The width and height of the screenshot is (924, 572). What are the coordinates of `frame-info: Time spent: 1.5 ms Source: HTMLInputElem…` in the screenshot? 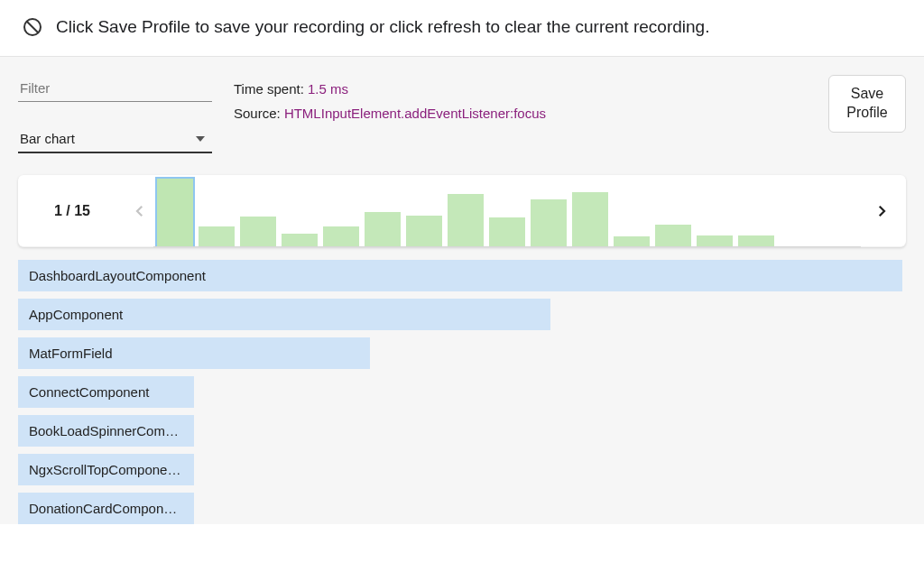 It's located at (520, 100).